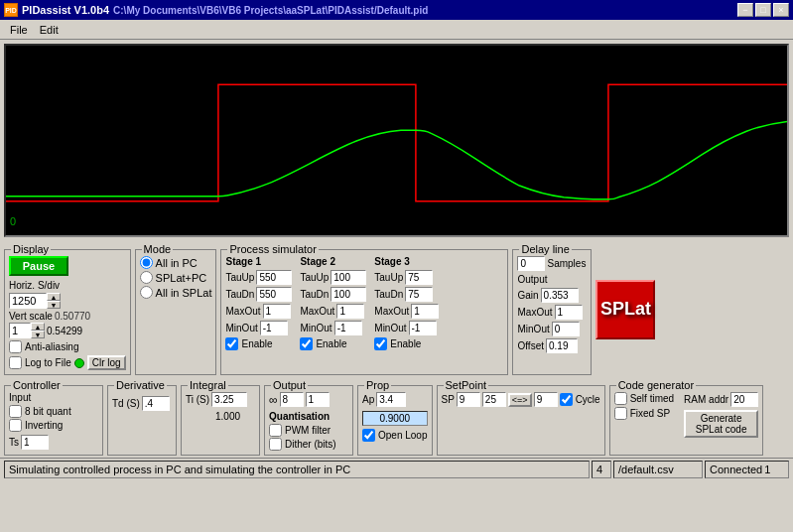 The height and width of the screenshot is (532, 793). What do you see at coordinates (107, 363) in the screenshot?
I see `clr-log-btn: Clr log` at bounding box center [107, 363].